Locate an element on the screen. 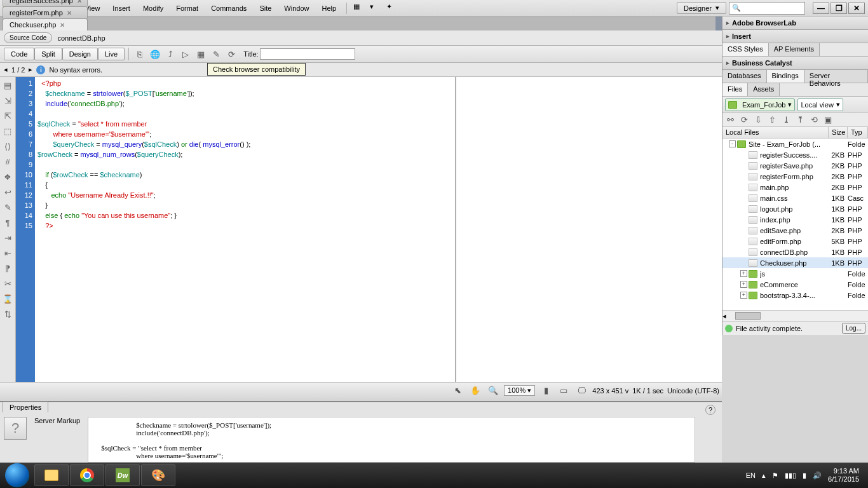 The image size is (868, 488). outdent-icon: ⇤ is located at coordinates (8, 253).